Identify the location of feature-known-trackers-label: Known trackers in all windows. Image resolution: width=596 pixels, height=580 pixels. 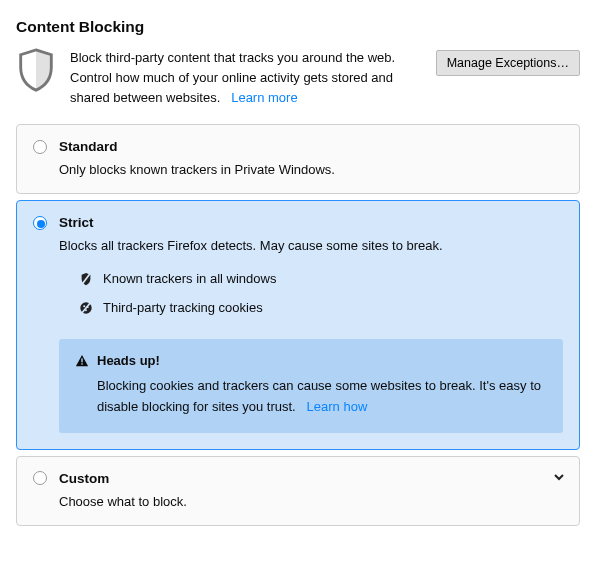
(190, 278).